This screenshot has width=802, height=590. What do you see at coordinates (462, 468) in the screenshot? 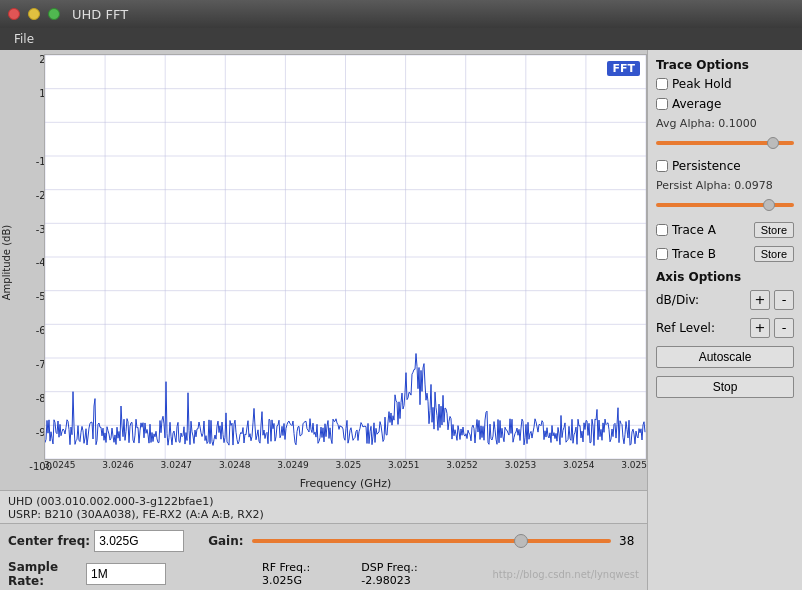
I see `x-tick-8: 3.0252` at bounding box center [462, 468].